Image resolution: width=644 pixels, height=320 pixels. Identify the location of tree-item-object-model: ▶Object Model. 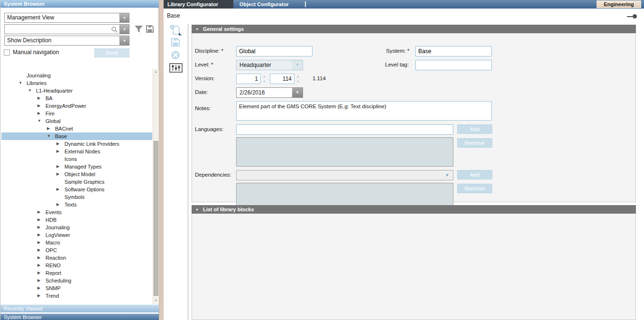
(77, 174).